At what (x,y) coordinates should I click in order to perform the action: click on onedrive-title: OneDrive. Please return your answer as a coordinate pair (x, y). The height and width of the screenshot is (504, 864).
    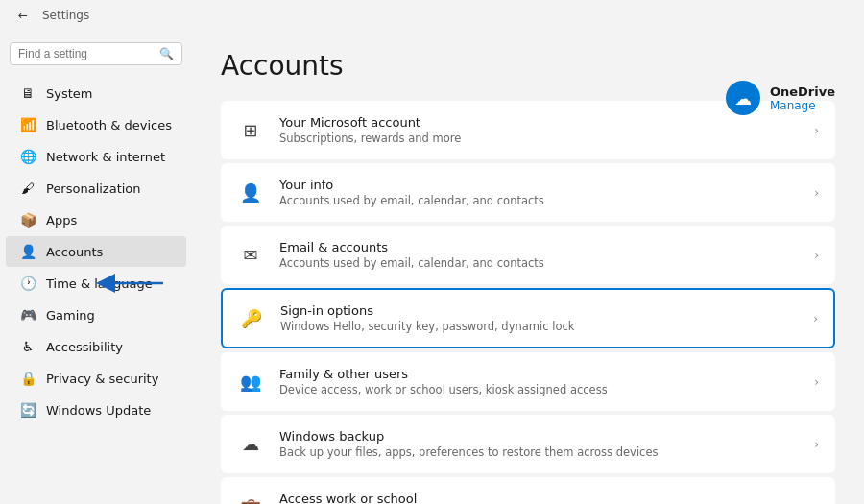
    Looking at the image, I should click on (803, 92).